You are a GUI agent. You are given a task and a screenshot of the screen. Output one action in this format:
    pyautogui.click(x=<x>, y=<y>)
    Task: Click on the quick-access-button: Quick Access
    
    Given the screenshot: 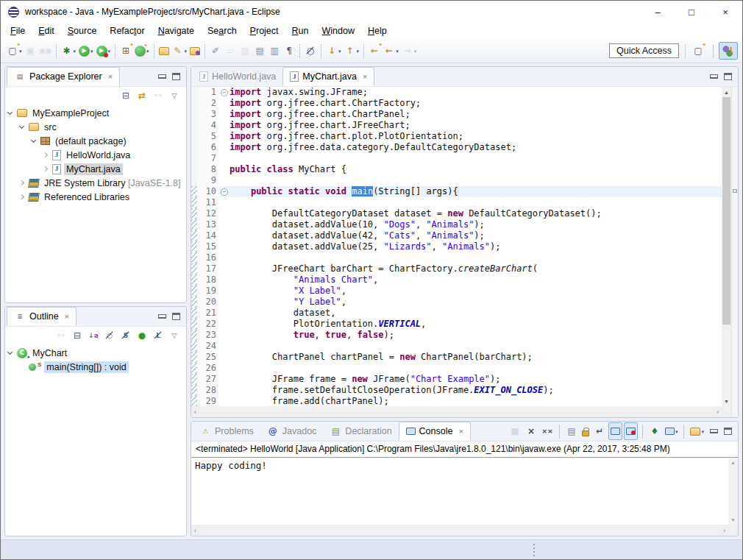 What is the action you would take?
    pyautogui.click(x=644, y=51)
    